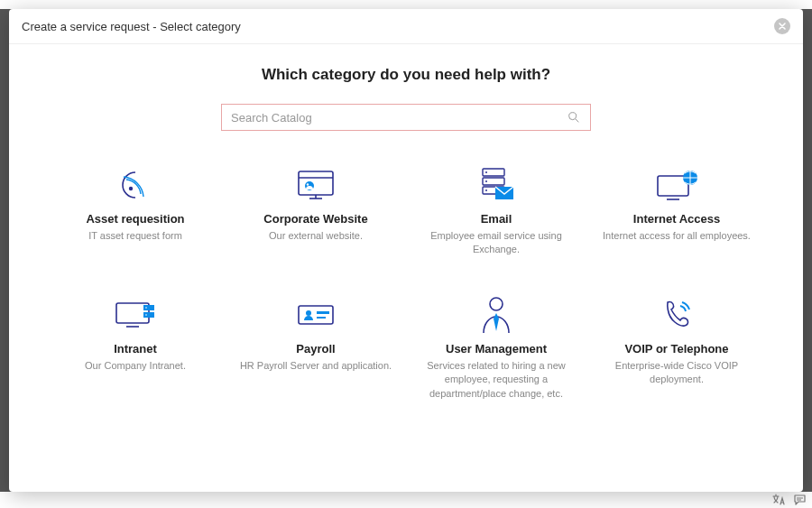 The image size is (812, 508). I want to click on close-icon, so click(782, 26).